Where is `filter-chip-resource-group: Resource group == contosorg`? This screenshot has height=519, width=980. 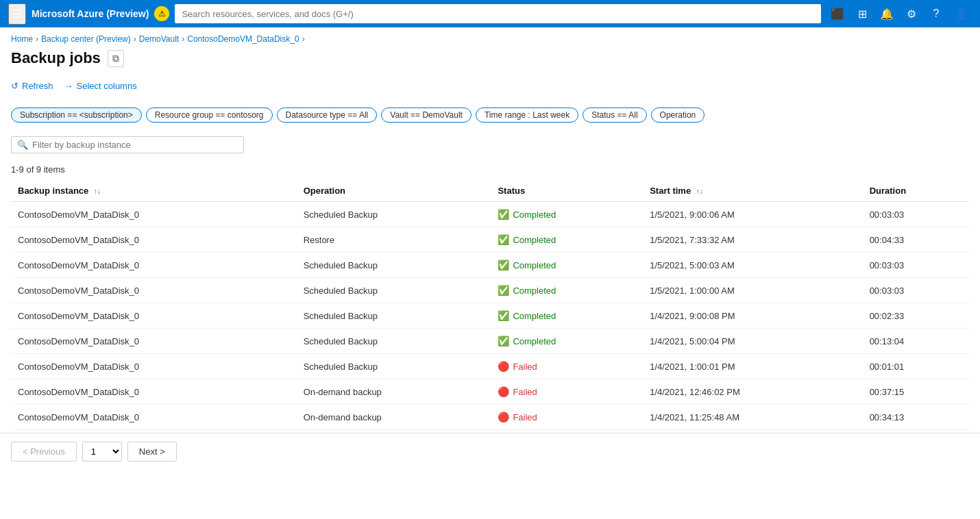
filter-chip-resource-group: Resource group == contosorg is located at coordinates (210, 115).